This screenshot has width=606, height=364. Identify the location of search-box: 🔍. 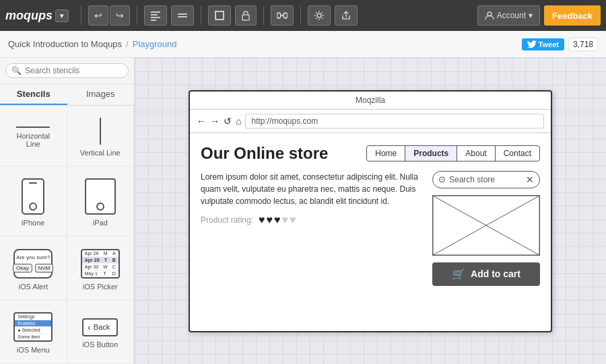
(67, 71).